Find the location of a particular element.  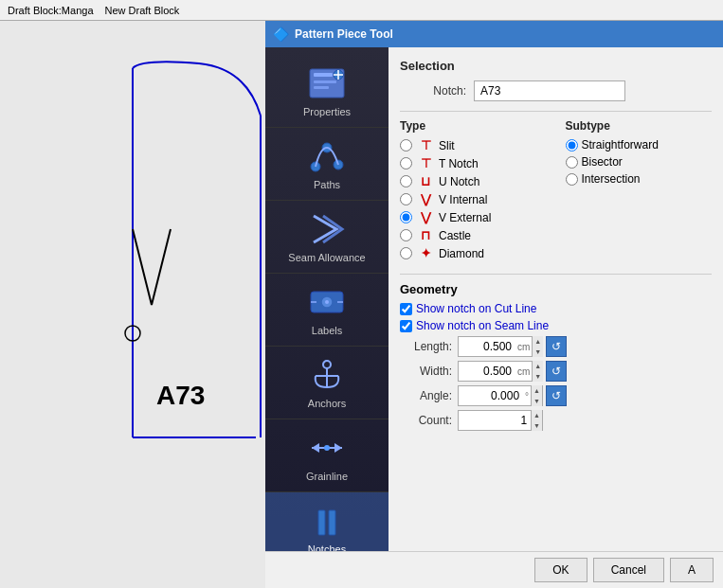

length-arrows: ▲ ▼ is located at coordinates (537, 347).